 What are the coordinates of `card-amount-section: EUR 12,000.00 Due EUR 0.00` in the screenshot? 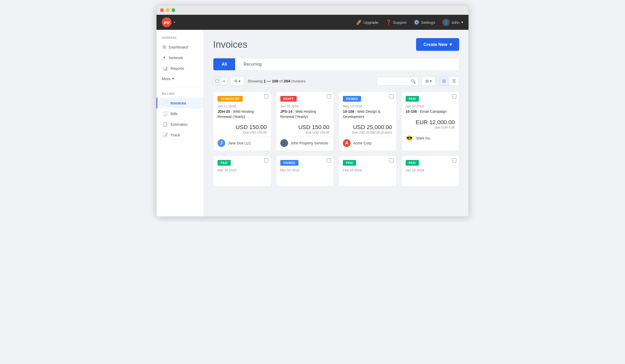 It's located at (430, 123).